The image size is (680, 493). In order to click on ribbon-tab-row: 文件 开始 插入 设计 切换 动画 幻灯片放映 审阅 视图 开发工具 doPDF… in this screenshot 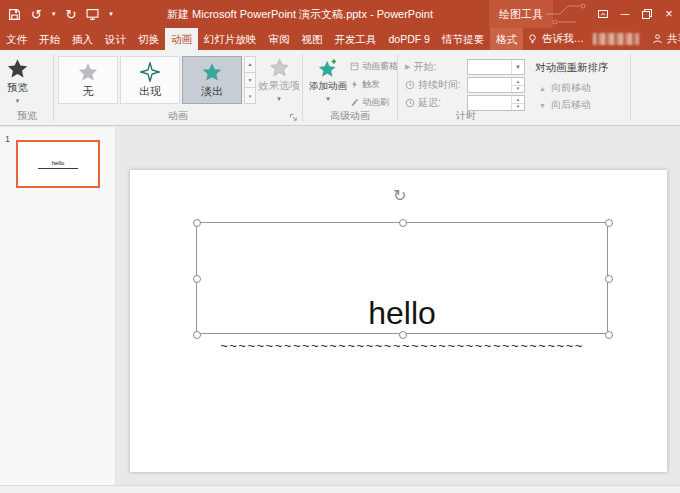, I will do `click(340, 39)`.